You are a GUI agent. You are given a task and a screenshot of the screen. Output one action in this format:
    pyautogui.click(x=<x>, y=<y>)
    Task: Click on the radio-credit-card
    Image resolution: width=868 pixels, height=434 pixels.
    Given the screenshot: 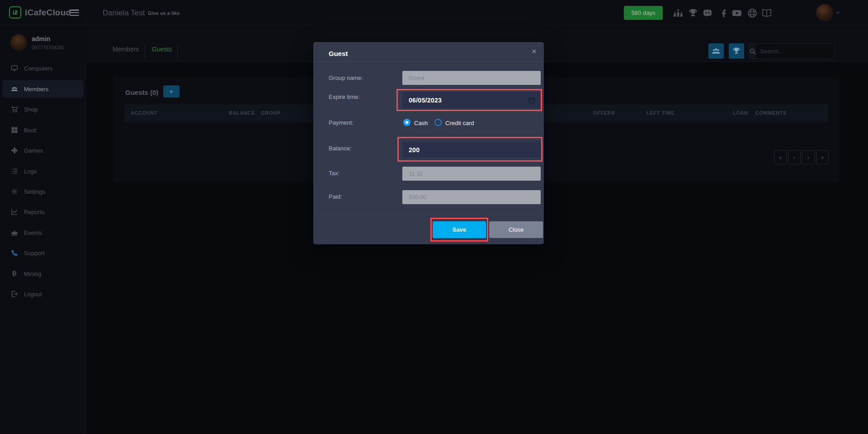 What is the action you would take?
    pyautogui.click(x=438, y=122)
    